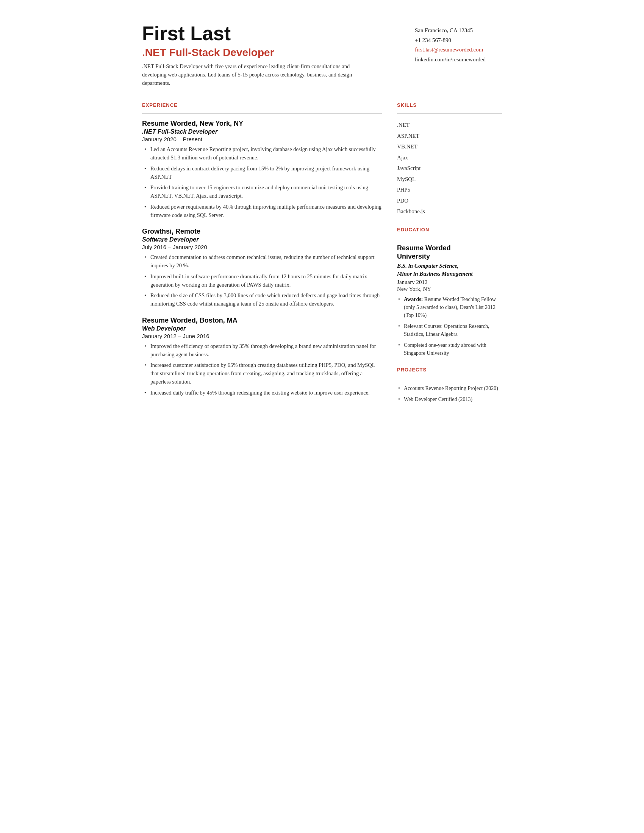 The image size is (644, 833). What do you see at coordinates (158, 231) in the screenshot?
I see `company-2-name: Growthsi,` at bounding box center [158, 231].